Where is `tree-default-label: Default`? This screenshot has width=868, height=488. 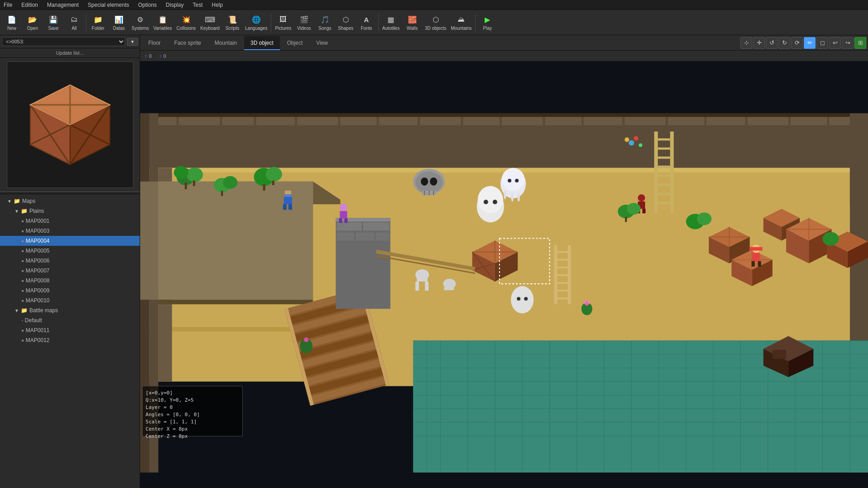 tree-default-label: Default is located at coordinates (33, 320).